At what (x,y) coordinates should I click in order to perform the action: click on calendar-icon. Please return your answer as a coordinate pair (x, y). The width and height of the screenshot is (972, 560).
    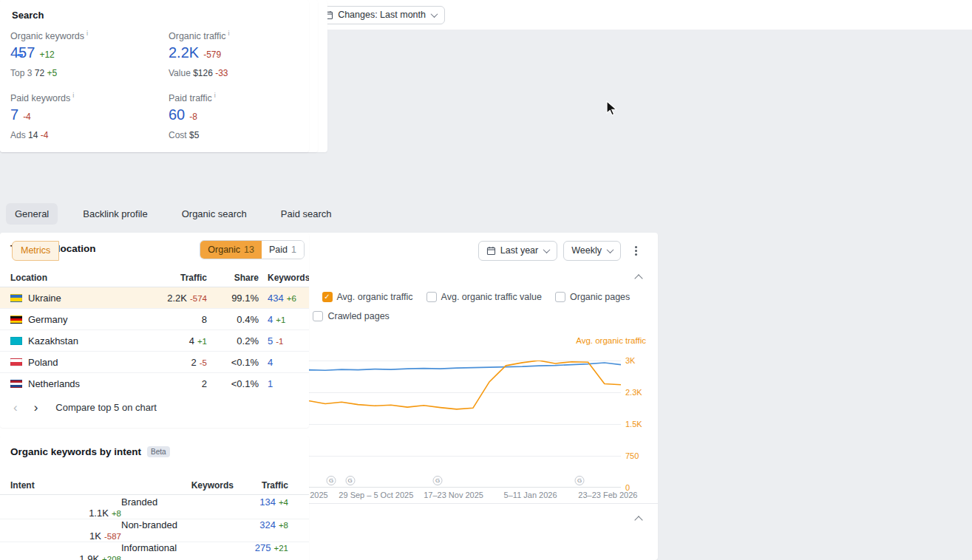
    Looking at the image, I should click on (491, 251).